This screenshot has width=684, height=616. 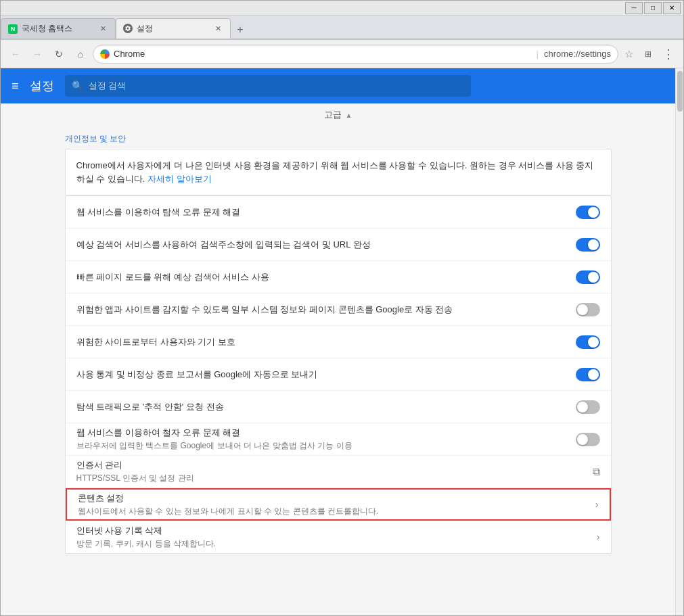 What do you see at coordinates (326, 433) in the screenshot?
I see `item-title: 웹 서비스를 이용하여 철자 오류 문제 해결` at bounding box center [326, 433].